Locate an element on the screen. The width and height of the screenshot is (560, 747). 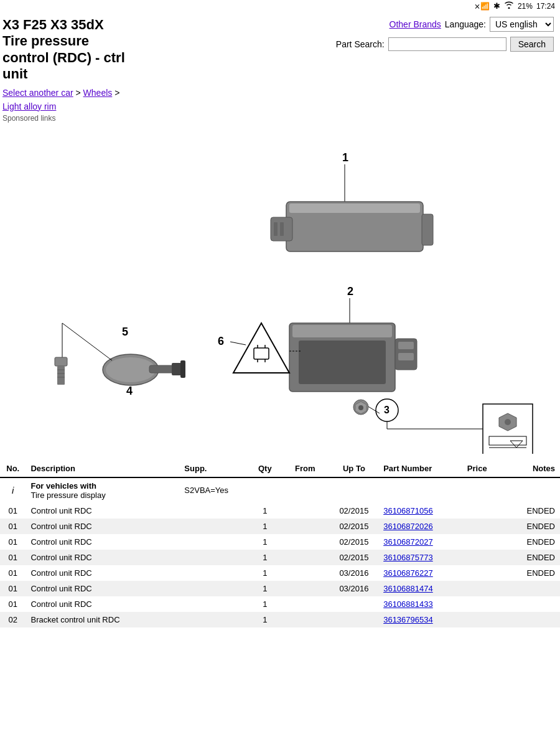
row-notes is located at coordinates (532, 589).